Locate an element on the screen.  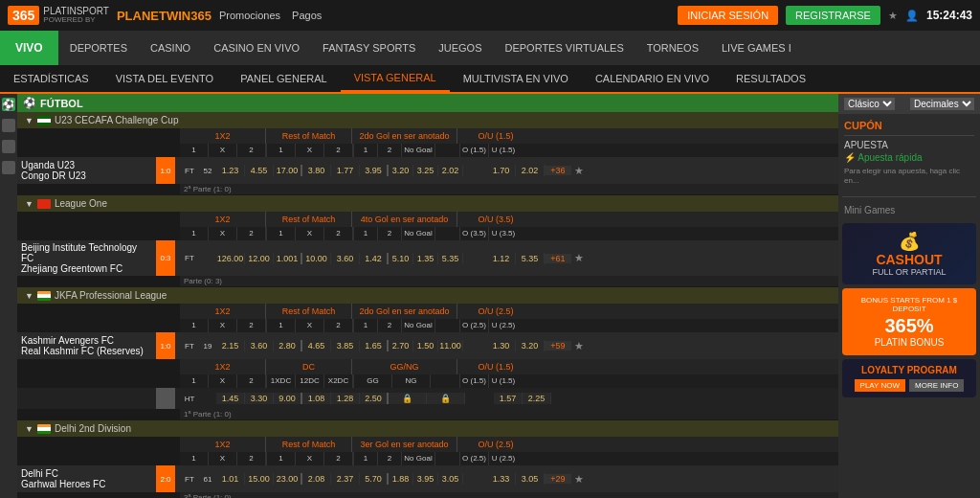
league-header-delhi: ▼ Delhi 2nd Division is located at coordinates (428, 429).